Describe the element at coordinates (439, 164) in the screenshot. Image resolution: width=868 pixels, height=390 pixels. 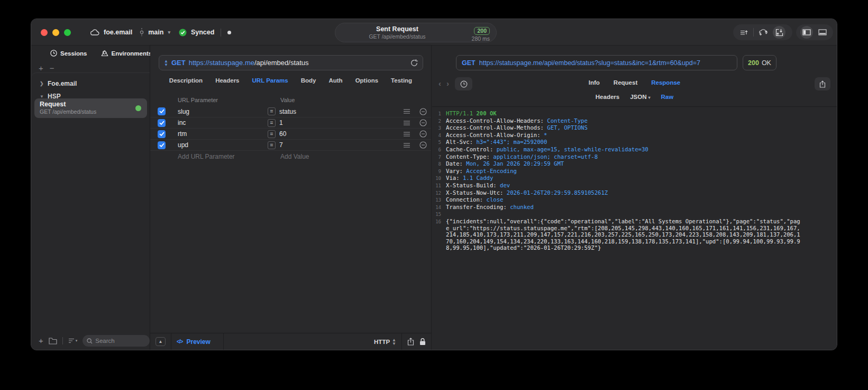
I see `line-number: 8` at that location.